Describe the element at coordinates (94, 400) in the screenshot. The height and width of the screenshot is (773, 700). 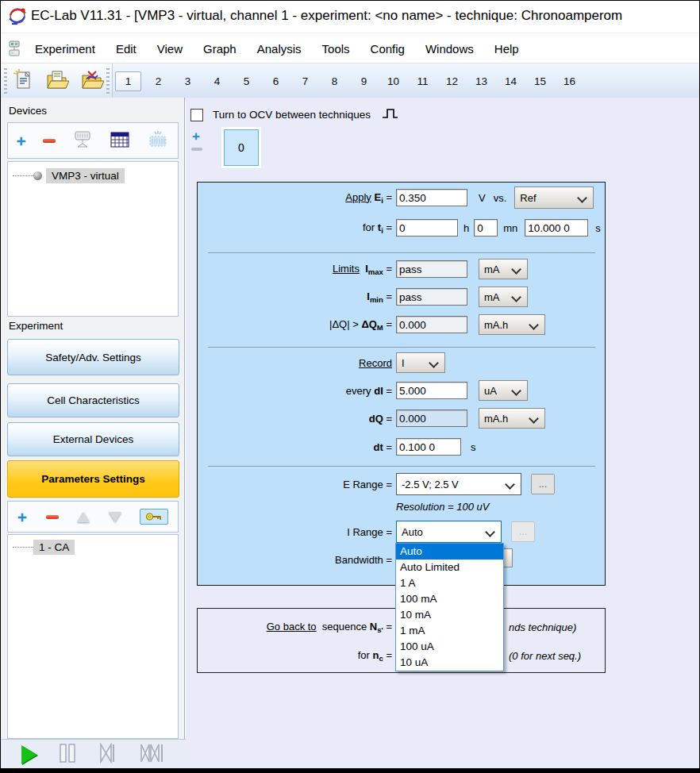
I see `cell-characteristics-button: Cell Characteristics` at that location.